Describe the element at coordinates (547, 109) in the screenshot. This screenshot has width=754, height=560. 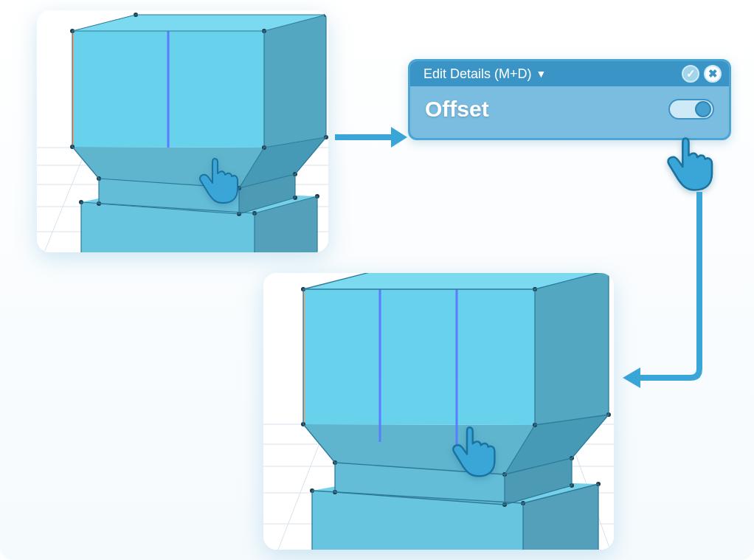
I see `offset-label: Offset` at that location.